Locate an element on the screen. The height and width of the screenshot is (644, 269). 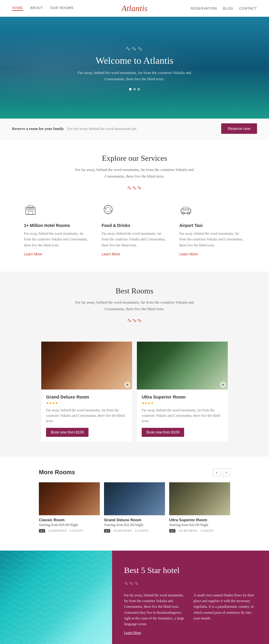
more-rooms-section: More Rooms ‹ › Classic Room Starting fro… is located at coordinates (134, 504).